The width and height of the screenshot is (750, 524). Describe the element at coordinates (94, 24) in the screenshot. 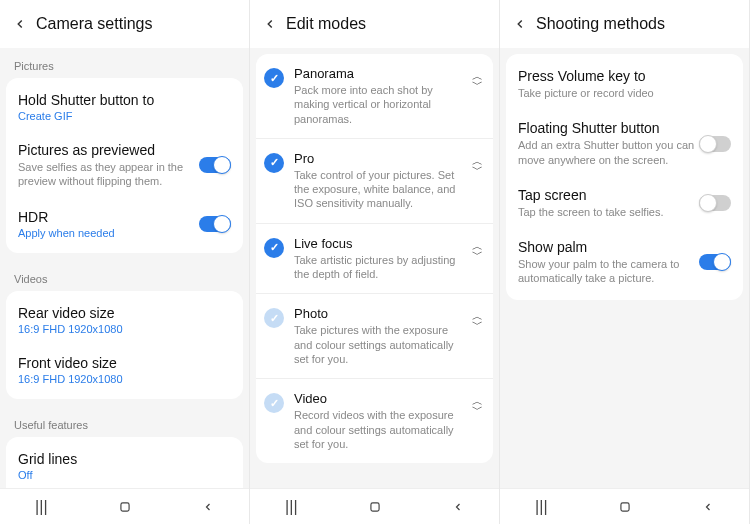

I see `page-title: Camera settings` at that location.